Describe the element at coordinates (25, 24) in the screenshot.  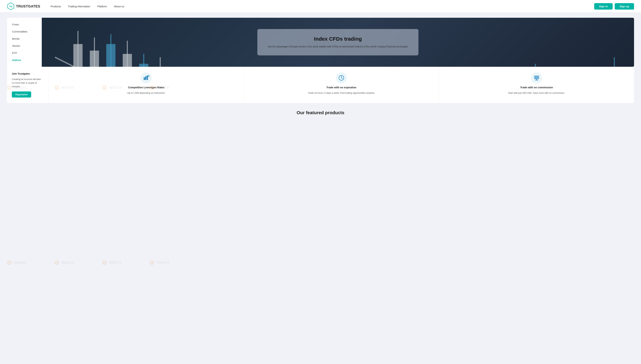
I see `sidebar-item-forex: Forex` at that location.